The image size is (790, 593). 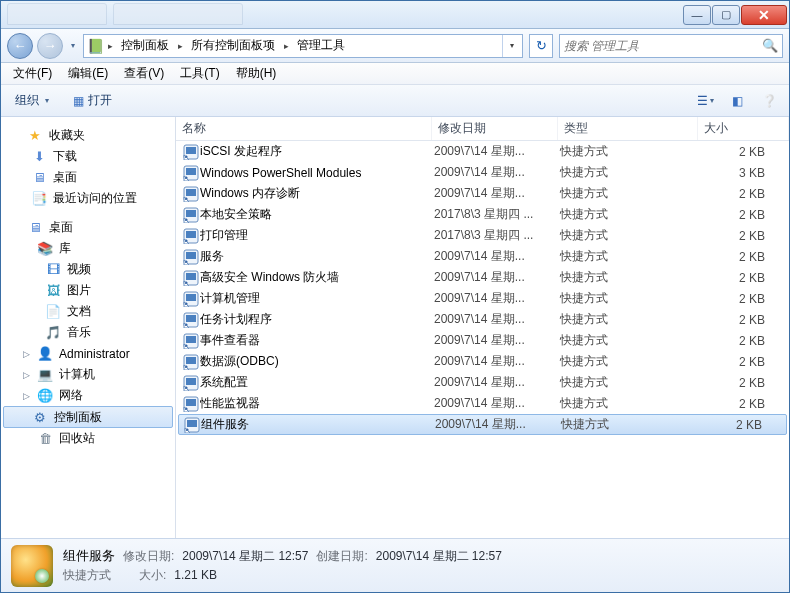 What do you see at coordinates (88, 396) in the screenshot?
I see `sidebar-item-网络: ▷🌐网络` at bounding box center [88, 396].